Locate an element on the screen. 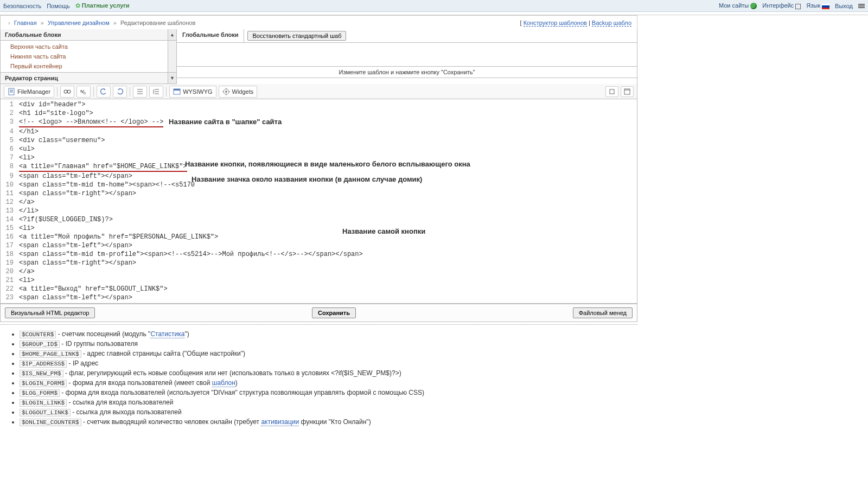 The height and width of the screenshot is (488, 868). svg-text: b is located at coordinates (85, 93).